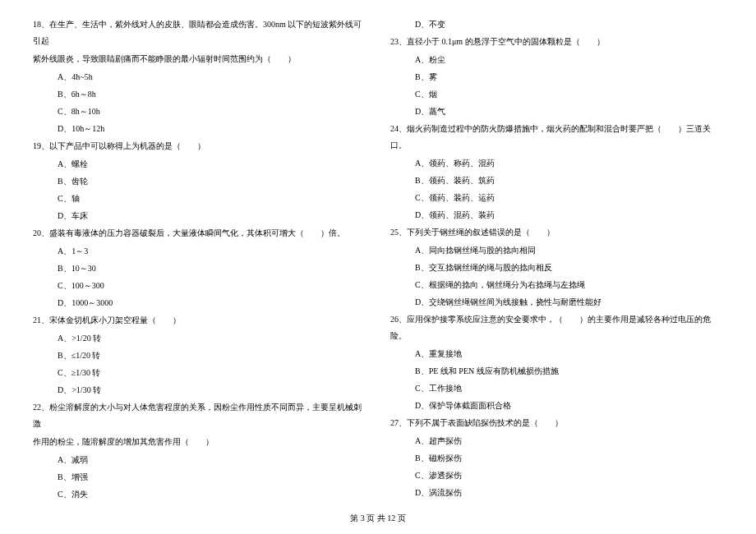  I want to click on q24-option-d: D、领药、混药、装药, so click(557, 215).